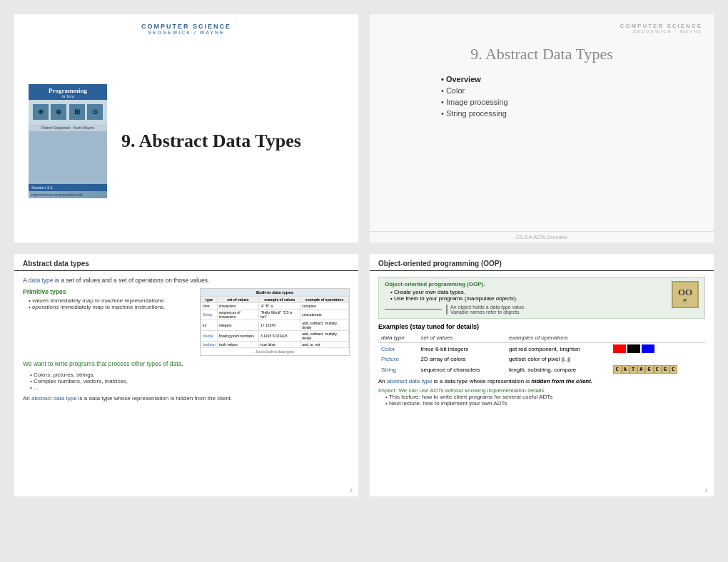  I want to click on cell-color-type: Color, so click(398, 349).